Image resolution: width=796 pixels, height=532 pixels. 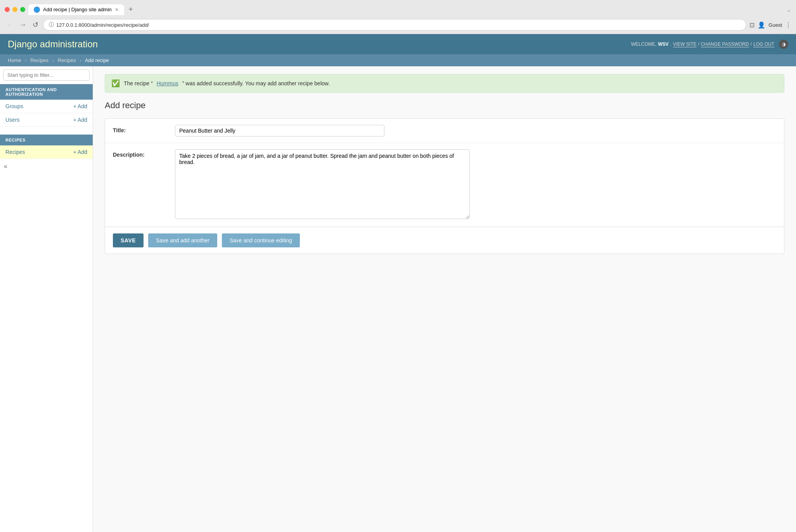 I want to click on breadcrumb-sep3: ›, so click(x=80, y=60).